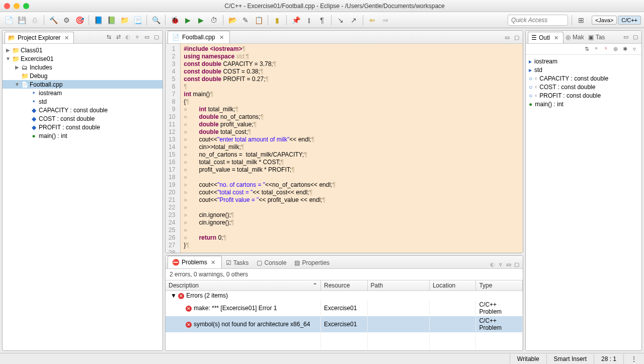 The image size is (644, 364). What do you see at coordinates (79, 20) in the screenshot?
I see `build-target-button: 🎯` at bounding box center [79, 20].